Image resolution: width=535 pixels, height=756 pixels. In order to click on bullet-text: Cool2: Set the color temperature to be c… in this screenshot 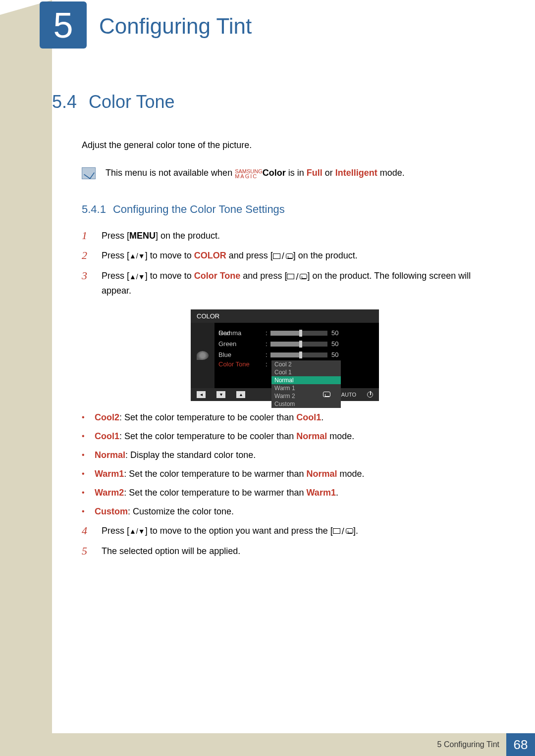, I will do `click(209, 417)`.